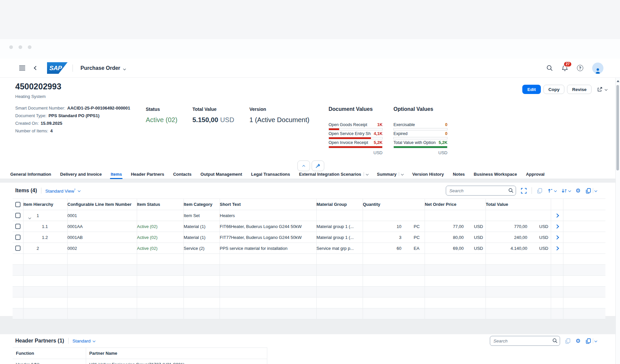  What do you see at coordinates (455, 205) in the screenshot?
I see `column-header-7: Net Order Price` at bounding box center [455, 205].